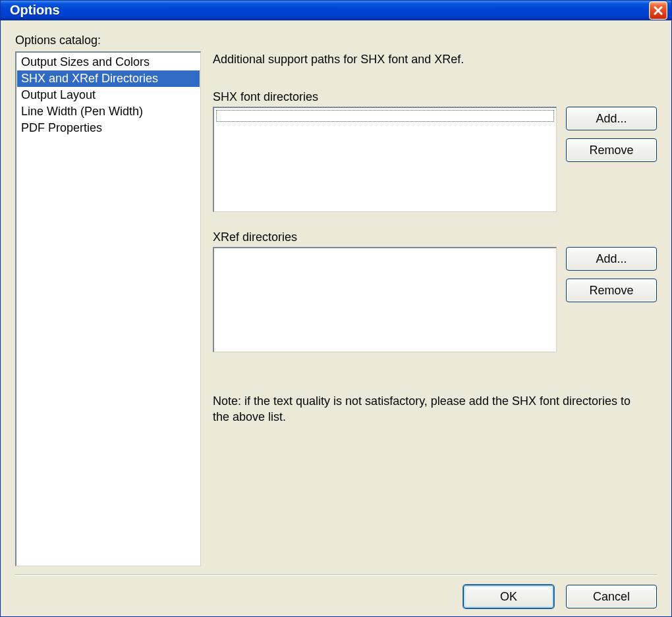  Describe the element at coordinates (435, 159) in the screenshot. I see `shx-row: Add... Remove` at that location.